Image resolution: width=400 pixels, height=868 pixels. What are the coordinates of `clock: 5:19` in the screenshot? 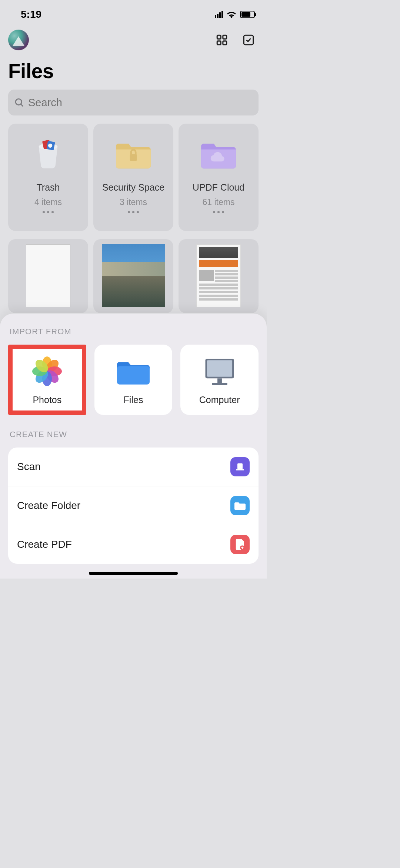 It's located at (31, 14).